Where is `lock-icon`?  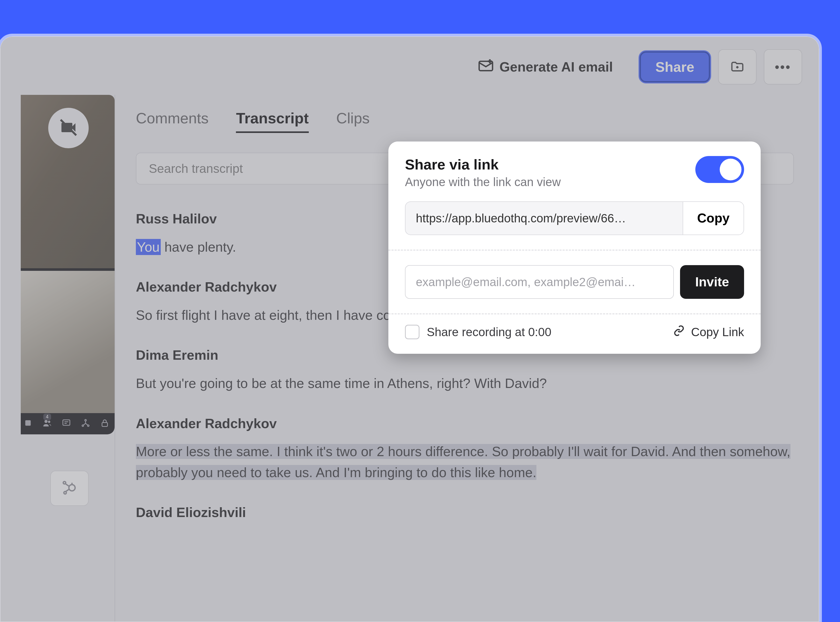
lock-icon is located at coordinates (105, 423).